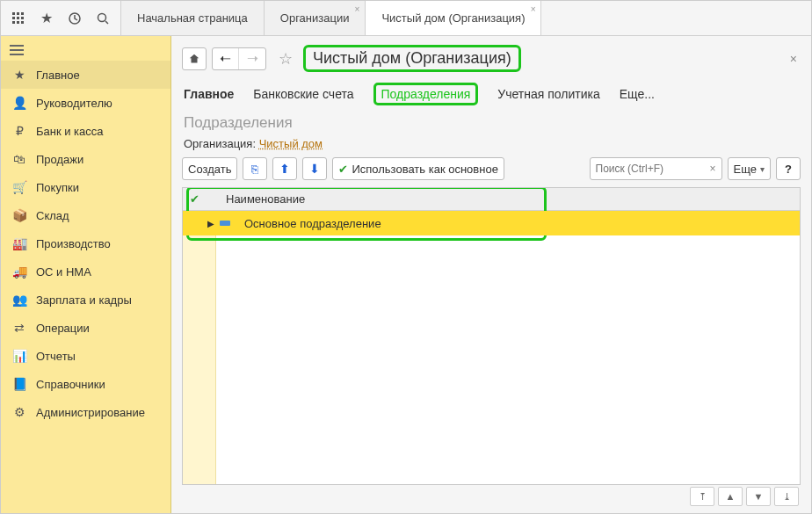  Describe the element at coordinates (194, 59) in the screenshot. I see `home-button` at that location.